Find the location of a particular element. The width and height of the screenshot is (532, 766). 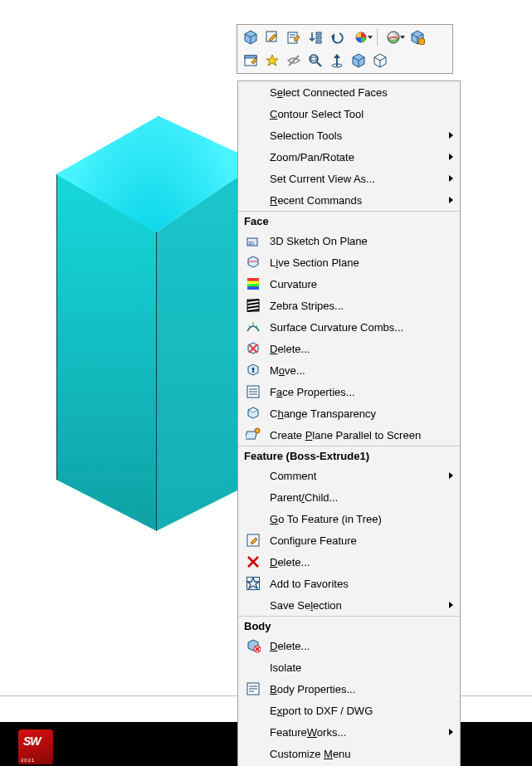

menu-add-to-favorites: Add to Favorites is located at coordinates (349, 583).